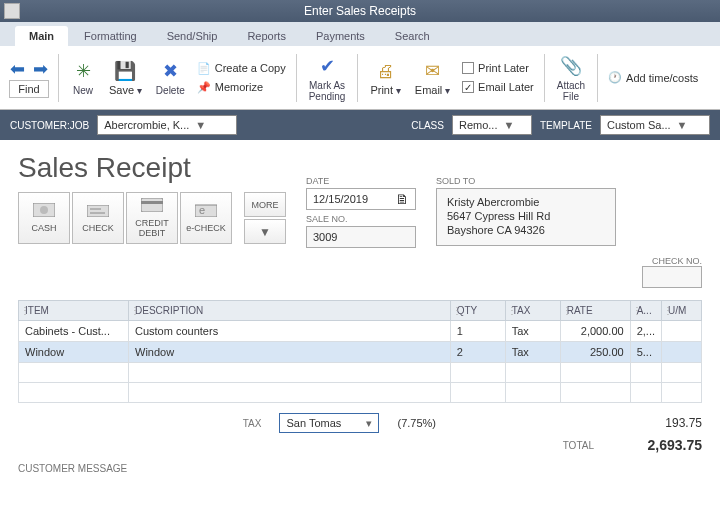 The height and width of the screenshot is (526, 720). What do you see at coordinates (428, 126) in the screenshot?
I see `class-label: CLASS` at bounding box center [428, 126].